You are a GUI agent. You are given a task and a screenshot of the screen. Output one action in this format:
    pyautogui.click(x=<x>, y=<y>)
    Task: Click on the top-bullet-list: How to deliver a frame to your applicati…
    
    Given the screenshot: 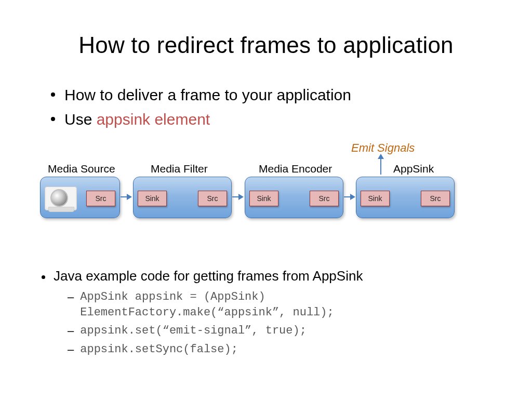 What is the action you would take?
    pyautogui.click(x=201, y=107)
    